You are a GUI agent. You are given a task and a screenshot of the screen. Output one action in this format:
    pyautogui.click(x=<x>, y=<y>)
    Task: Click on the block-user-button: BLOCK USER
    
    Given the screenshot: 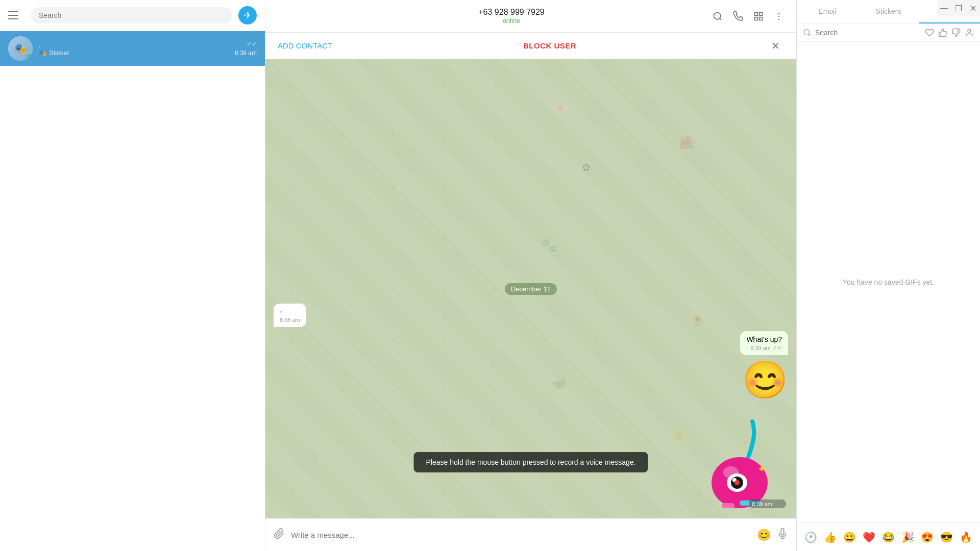 What is the action you would take?
    pyautogui.click(x=550, y=46)
    